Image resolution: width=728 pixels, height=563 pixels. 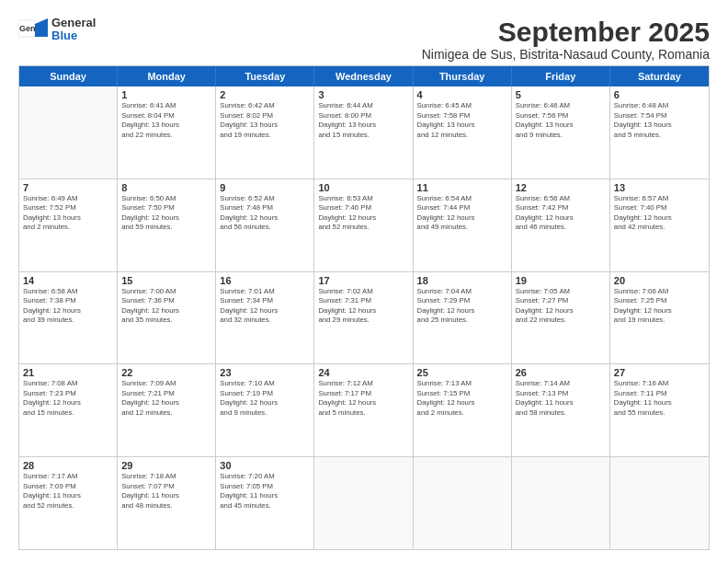 I want to click on cell-info: Sunrise: 6:48 AM Sunset: 7:54 PM Dayligh…, so click(x=660, y=121).